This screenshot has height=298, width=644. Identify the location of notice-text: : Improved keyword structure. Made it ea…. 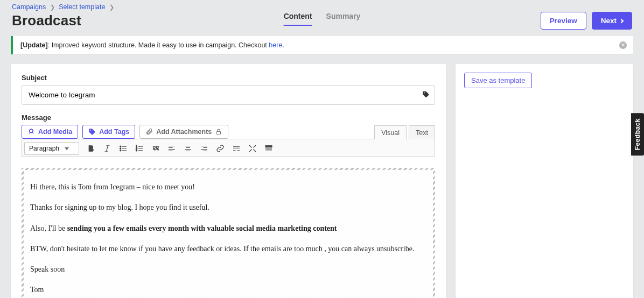
(158, 45).